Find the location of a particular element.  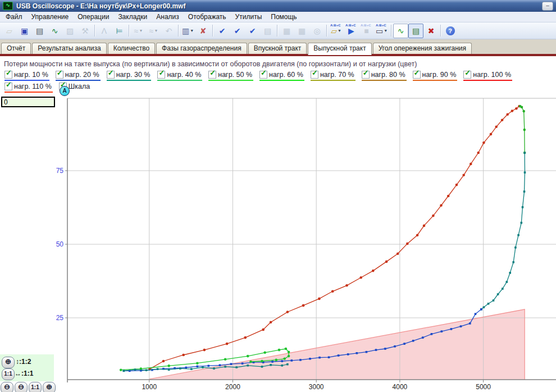

legend-item-нагр. 80 %: нагр. 80 % is located at coordinates (384, 76).